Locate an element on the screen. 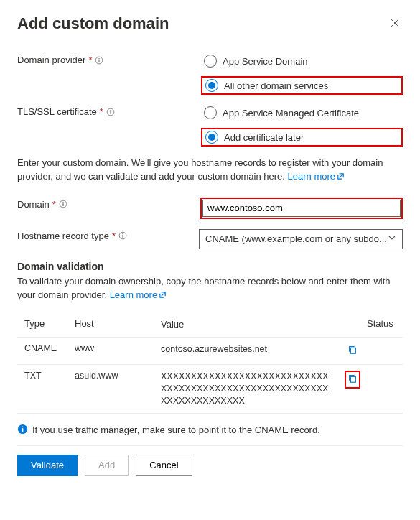 The height and width of the screenshot is (520, 420). domain-provider-label: Domain provider * is located at coordinates (111, 59).